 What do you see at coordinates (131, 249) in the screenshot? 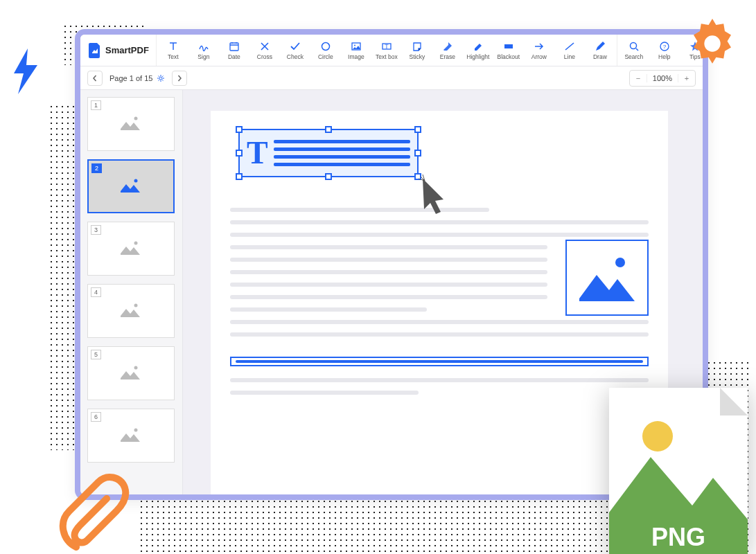
I see `thumbnail: 3` at bounding box center [131, 249].